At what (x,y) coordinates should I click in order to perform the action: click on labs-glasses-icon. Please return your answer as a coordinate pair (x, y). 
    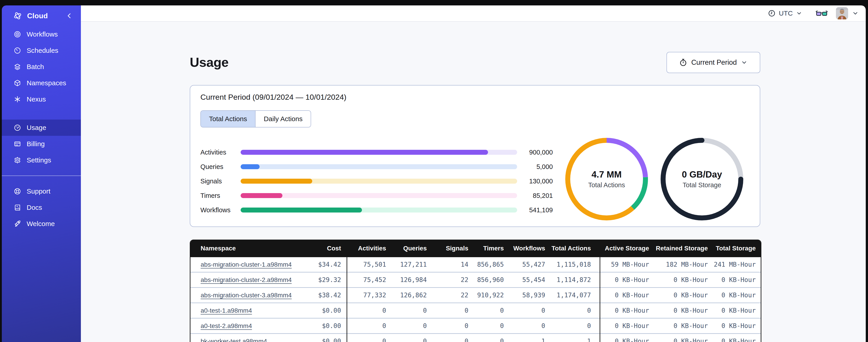
    Looking at the image, I should click on (822, 13).